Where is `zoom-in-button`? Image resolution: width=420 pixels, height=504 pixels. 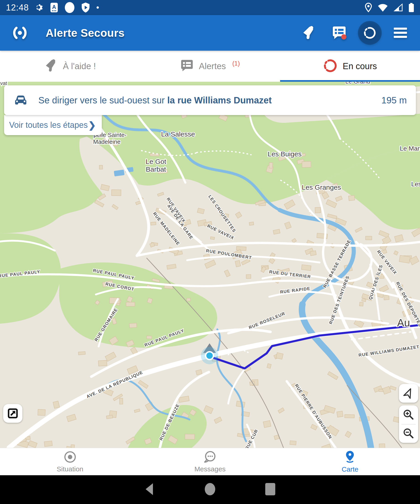 zoom-in-button is located at coordinates (408, 415).